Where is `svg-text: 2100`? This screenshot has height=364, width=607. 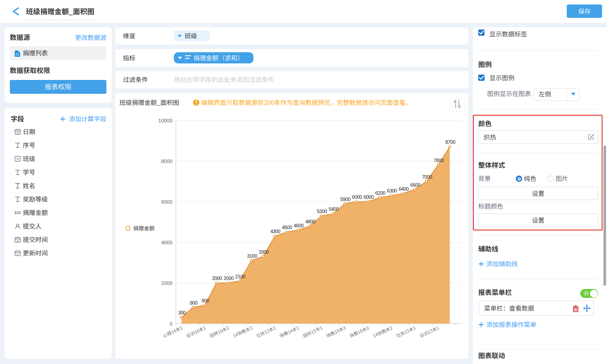
svg-text: 2100 is located at coordinates (240, 276).